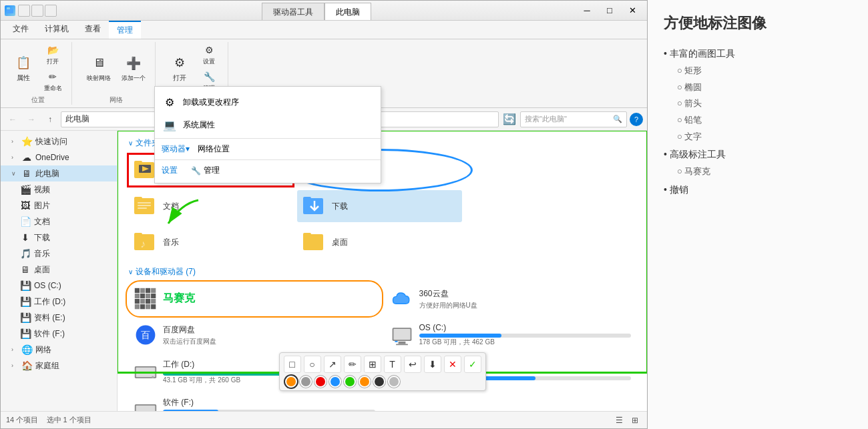 This screenshot has width=868, height=429. I want to click on color-gray, so click(306, 382).